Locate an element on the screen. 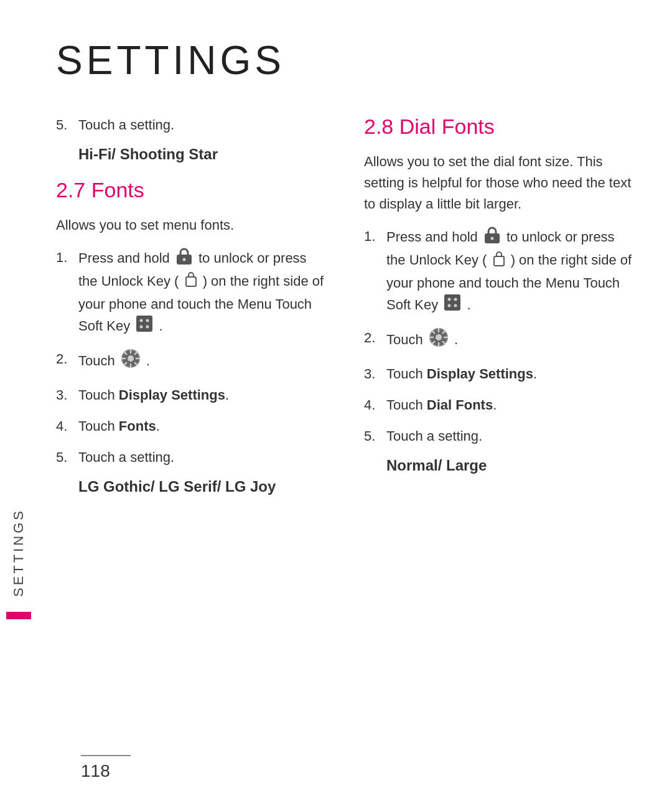 Image resolution: width=672 pixels, height=806 pixels. left-item-4: 4. Touch Fonts. is located at coordinates (192, 426).